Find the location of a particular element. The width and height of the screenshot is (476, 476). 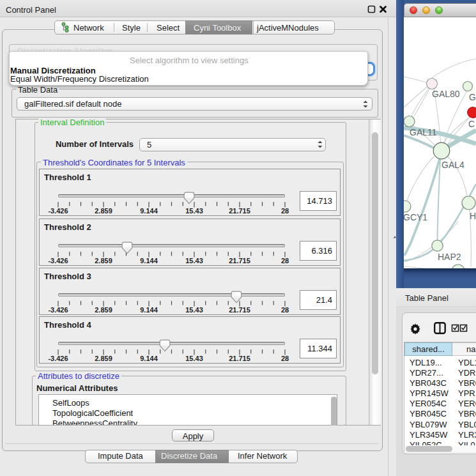

svg-text: GAL4 is located at coordinates (453, 165).